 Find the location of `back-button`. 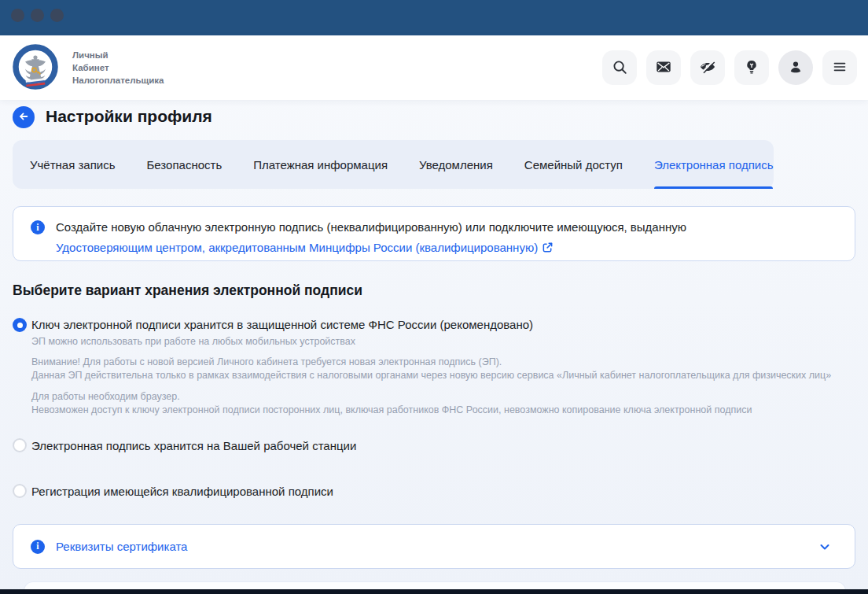

back-button is located at coordinates (24, 117).